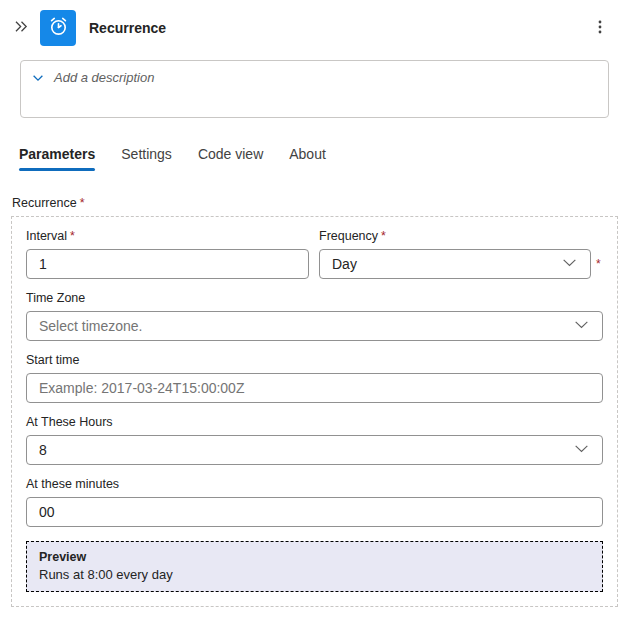 The height and width of the screenshot is (624, 629). What do you see at coordinates (600, 28) in the screenshot?
I see `vertical-ellipsis-icon` at bounding box center [600, 28].